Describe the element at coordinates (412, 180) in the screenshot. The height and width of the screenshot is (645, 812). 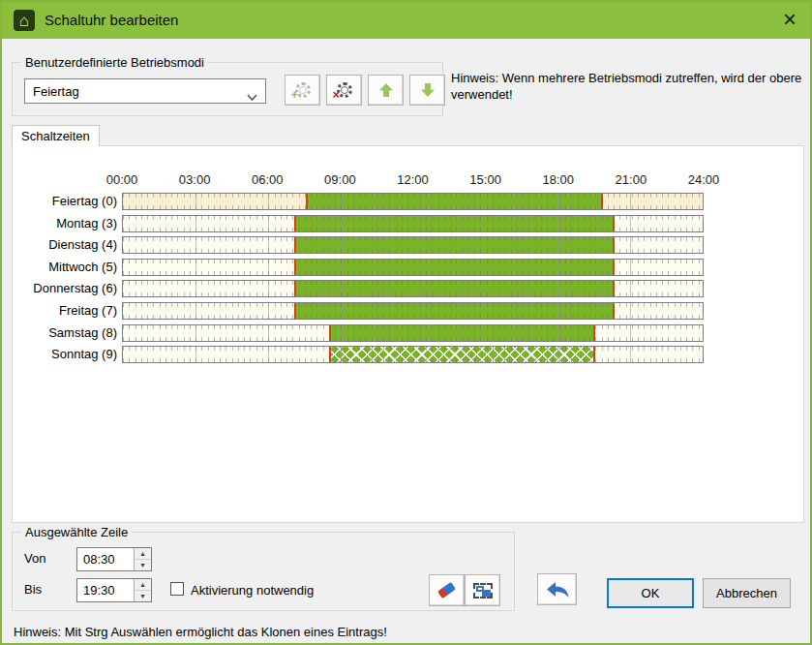
I see `time-axis: 00:0003:0006:0009:0012:0015:0018:0021:00…` at that location.